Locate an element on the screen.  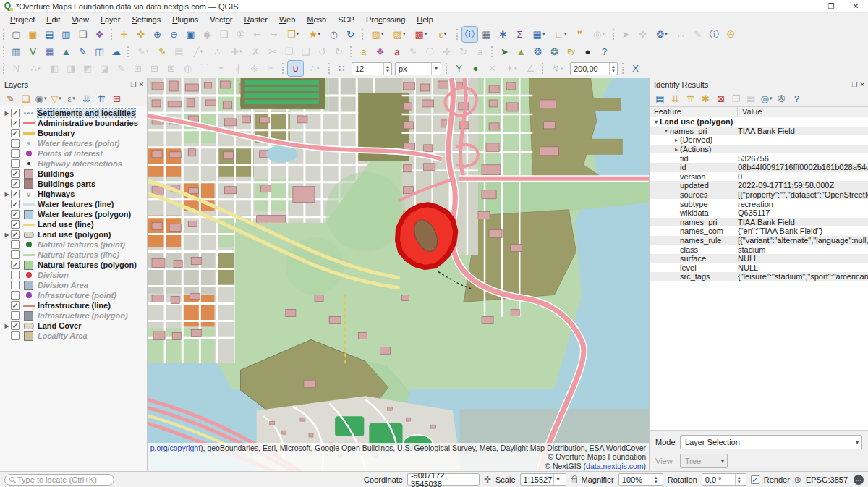
locator-input: Type to locate (Ctrl+K) is located at coordinates (59, 480).